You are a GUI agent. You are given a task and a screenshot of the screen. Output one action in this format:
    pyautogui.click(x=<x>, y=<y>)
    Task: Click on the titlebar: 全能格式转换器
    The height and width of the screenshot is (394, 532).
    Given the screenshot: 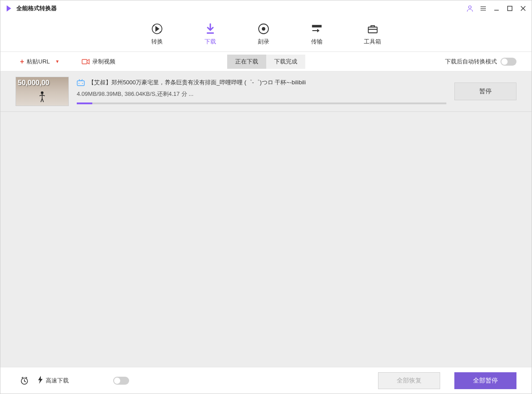 What is the action you would take?
    pyautogui.click(x=266, y=8)
    